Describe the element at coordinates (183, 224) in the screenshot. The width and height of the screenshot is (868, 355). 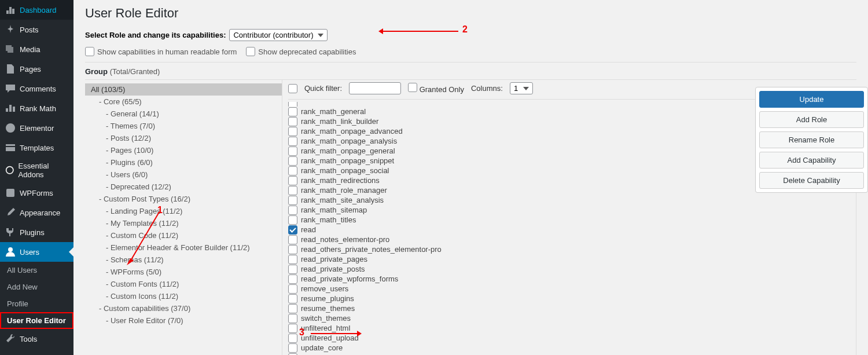
I see `group-item: - My Templates (11/2)` at that location.